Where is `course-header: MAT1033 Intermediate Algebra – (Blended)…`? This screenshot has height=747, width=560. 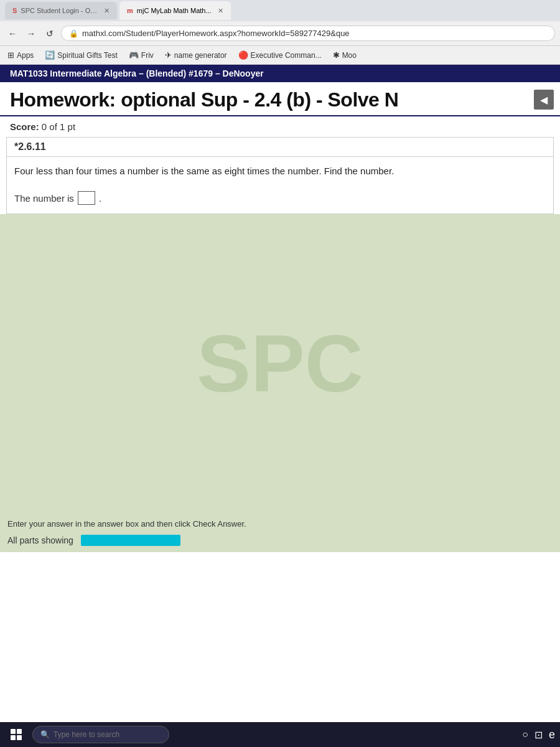 course-header: MAT1033 Intermediate Algebra – (Blended)… is located at coordinates (280, 73).